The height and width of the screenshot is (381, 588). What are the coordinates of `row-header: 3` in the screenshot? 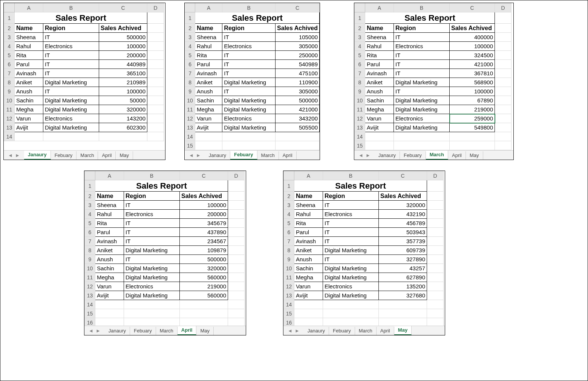 It's located at (360, 37).